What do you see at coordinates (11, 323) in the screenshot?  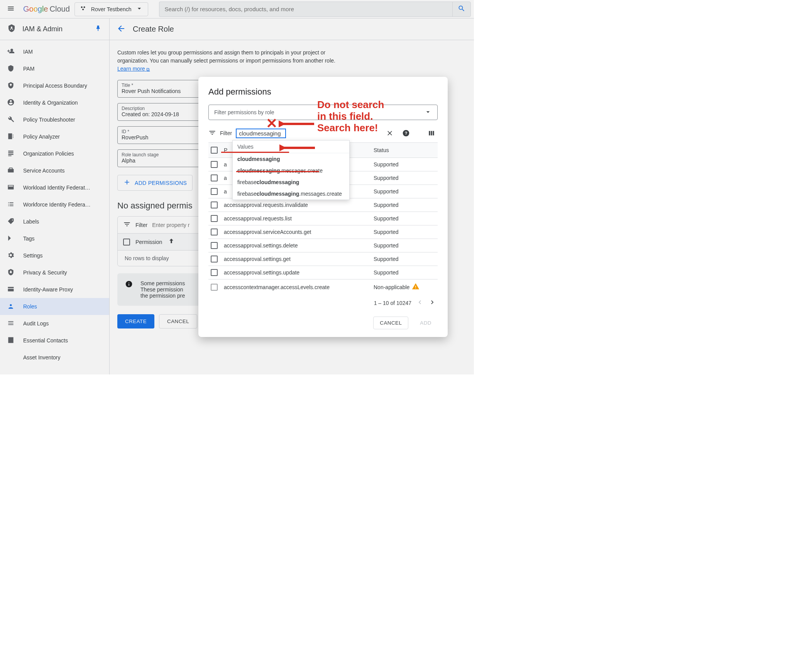 I see `audit-icon` at bounding box center [11, 323].